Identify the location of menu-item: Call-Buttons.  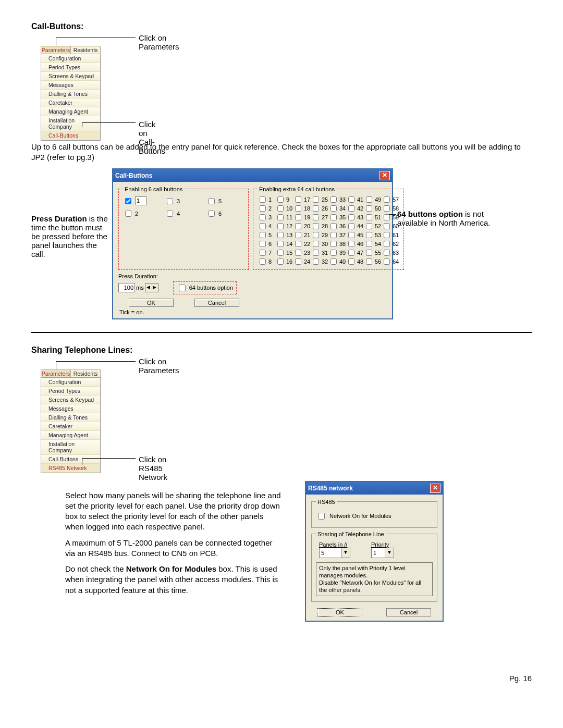
(71, 460).